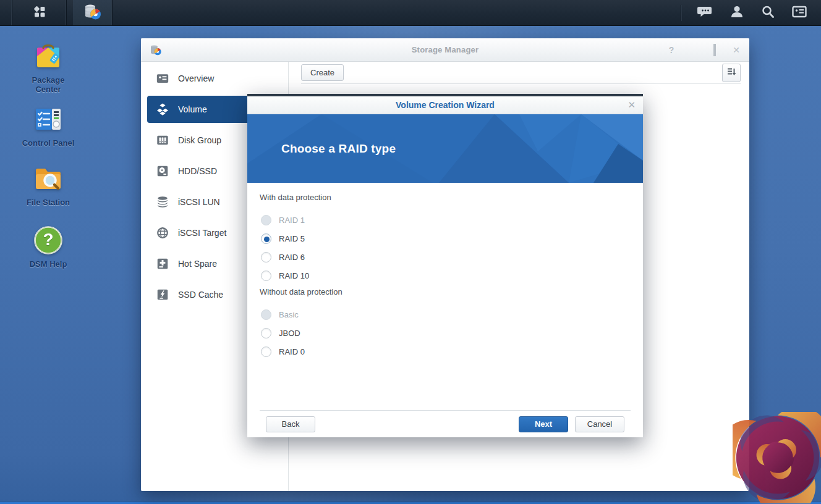 The image size is (821, 504). I want to click on radio-label: RAID 1, so click(292, 220).